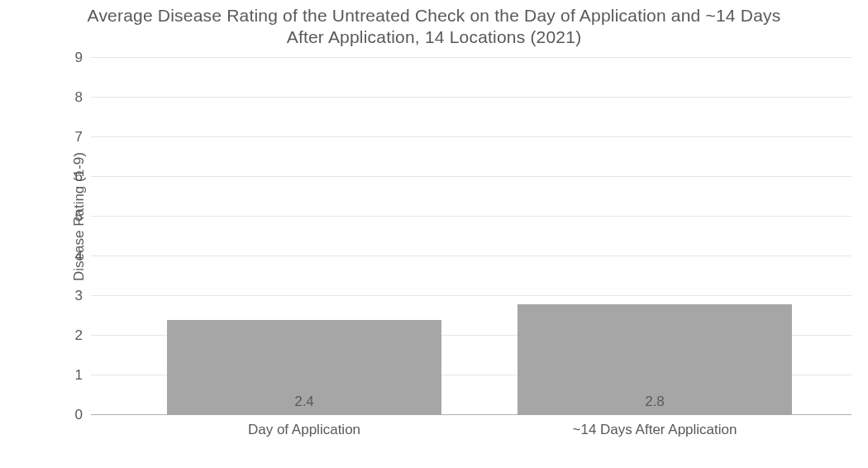 The width and height of the screenshot is (868, 468). Describe the element at coordinates (83, 375) in the screenshot. I see `y-tick-label: 1` at that location.